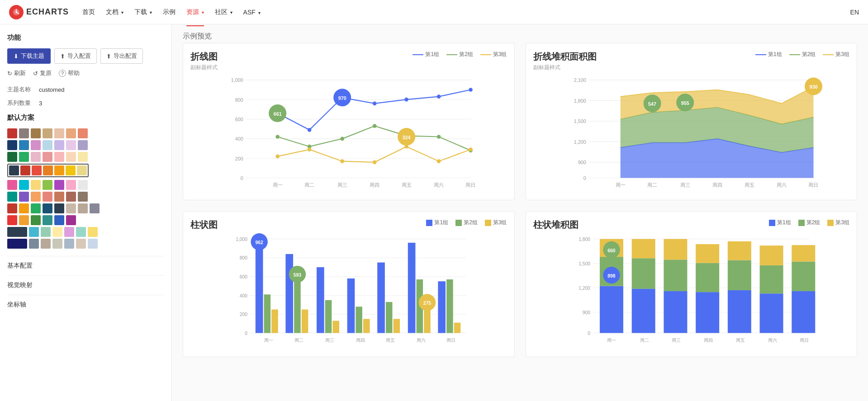 The width and height of the screenshot is (868, 401). What do you see at coordinates (48, 170) in the screenshot?
I see `selected-scheme` at bounding box center [48, 170].